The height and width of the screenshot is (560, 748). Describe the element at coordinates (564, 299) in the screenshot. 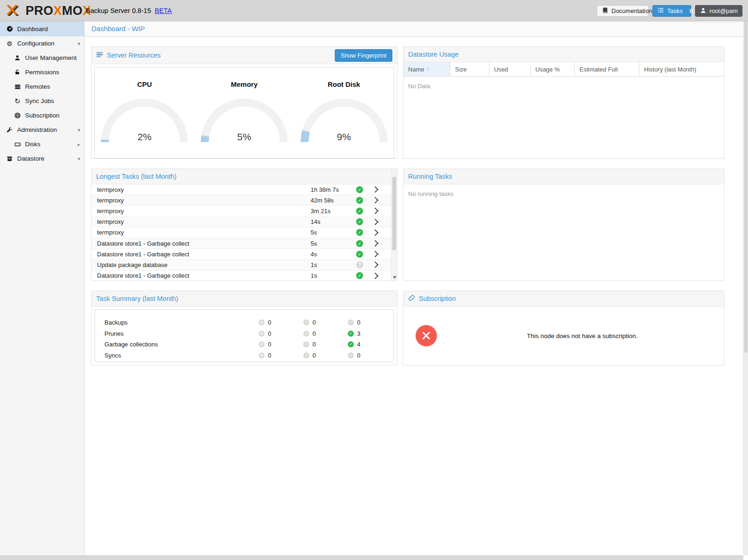

I see `subscription-header: Subscription` at that location.